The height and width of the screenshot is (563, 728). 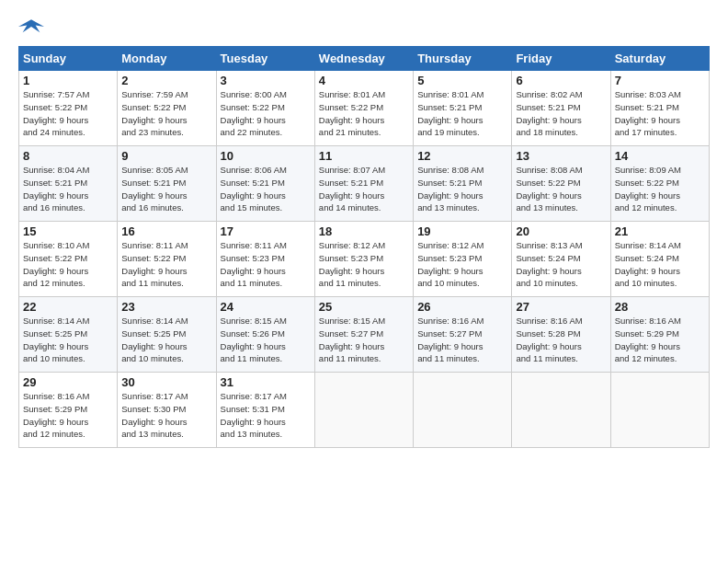 What do you see at coordinates (166, 383) in the screenshot?
I see `day-number: 30` at bounding box center [166, 383].